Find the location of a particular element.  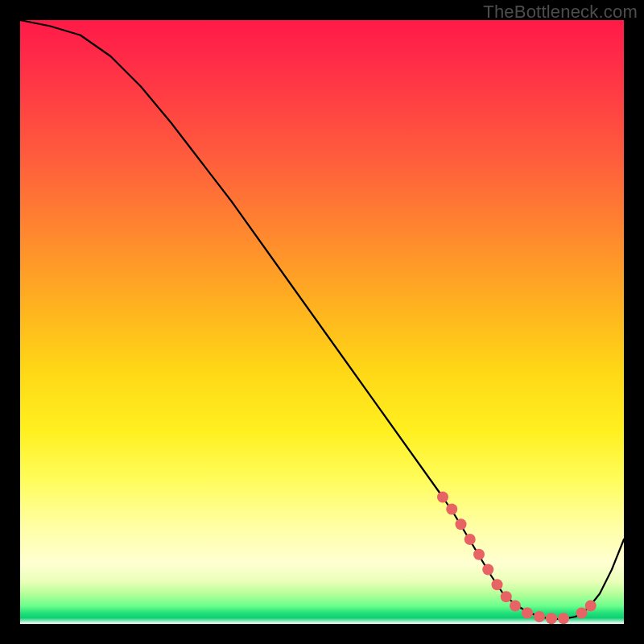

watermark-text: TheBottleneck.com is located at coordinates (560, 12).